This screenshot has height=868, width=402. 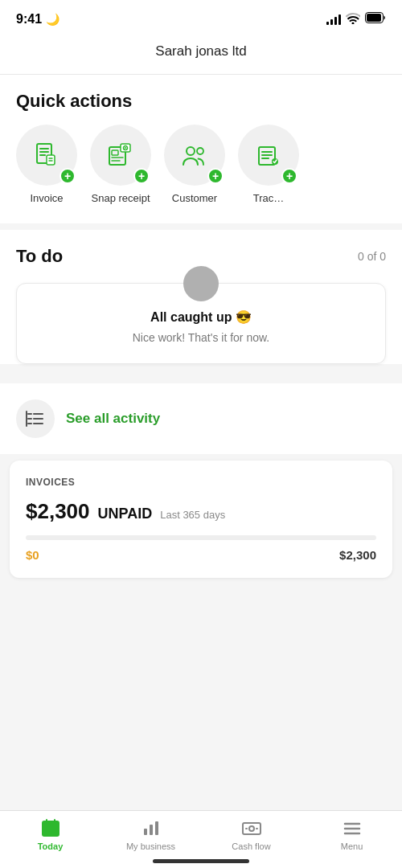 I want to click on action-customer-circle: +, so click(x=195, y=155).